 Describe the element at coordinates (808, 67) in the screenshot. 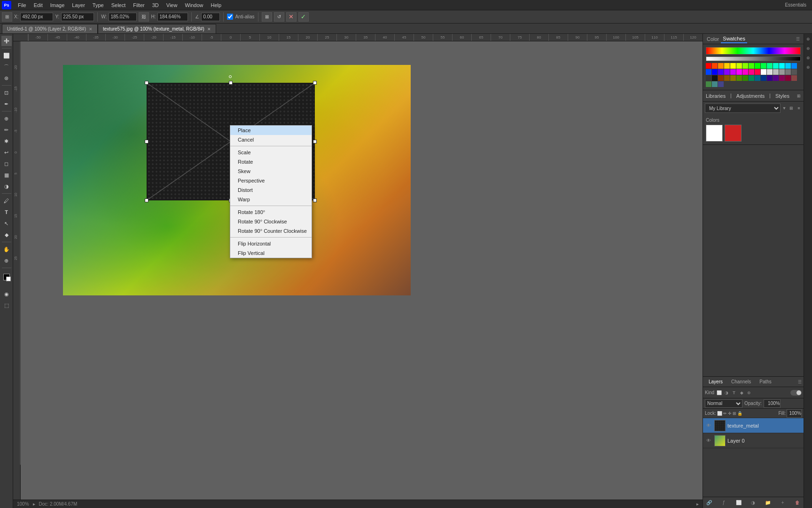

I see `panel-collapse-layers: ⊕` at that location.